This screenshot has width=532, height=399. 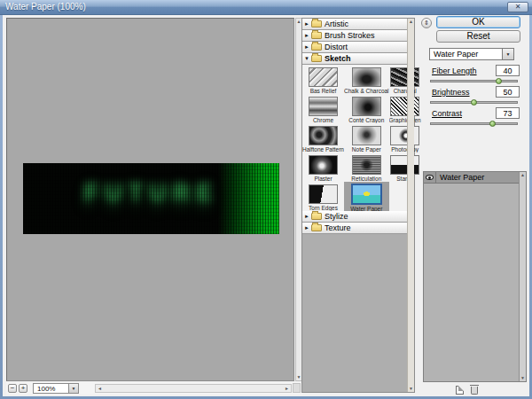 I want to click on preview-horizontal-scrollbar: ◄ ►, so click(x=193, y=388).